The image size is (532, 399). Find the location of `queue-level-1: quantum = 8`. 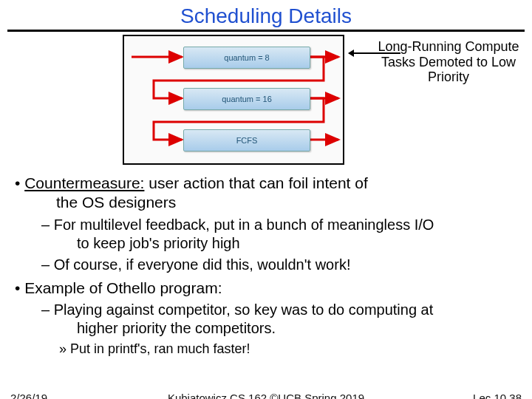

queue-level-1: quantum = 8 is located at coordinates (247, 58).